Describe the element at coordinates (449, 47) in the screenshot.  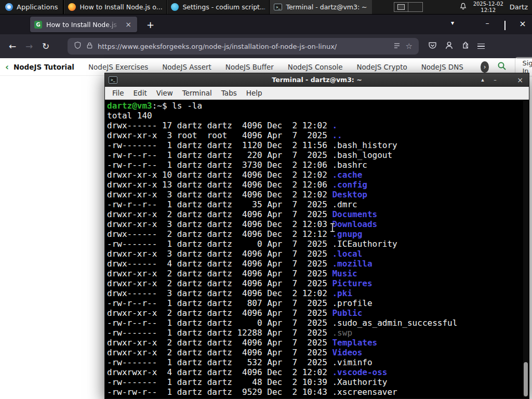
I see `account-icon` at that location.